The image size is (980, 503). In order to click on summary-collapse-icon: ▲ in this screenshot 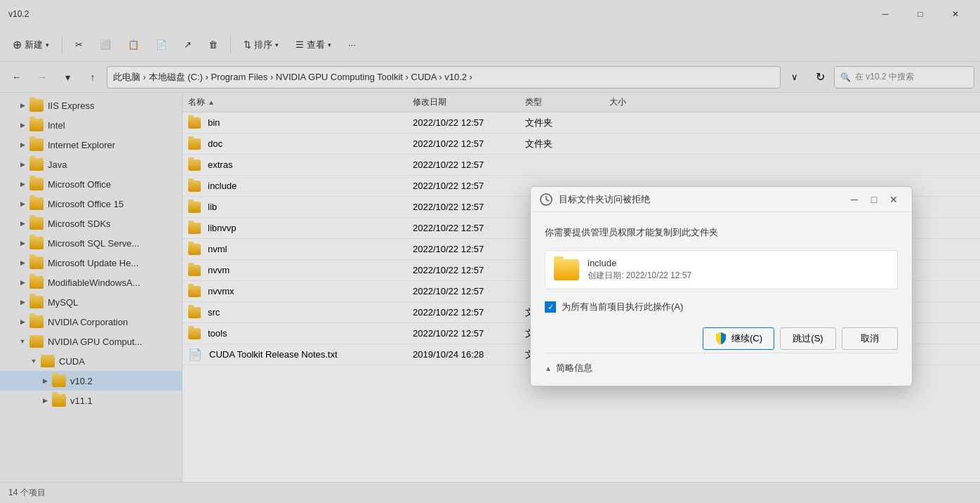, I will do `click(548, 368)`.